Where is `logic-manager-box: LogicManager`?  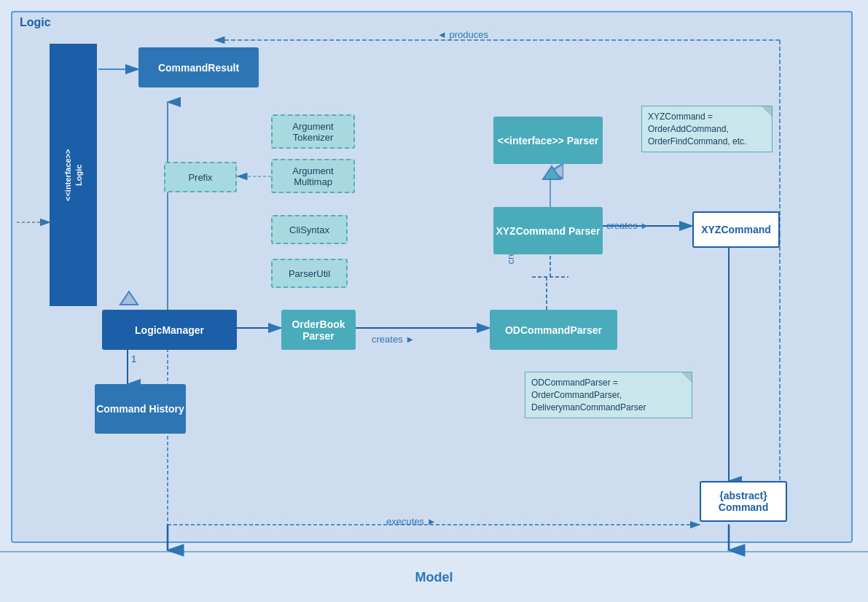 logic-manager-box: LogicManager is located at coordinates (169, 329).